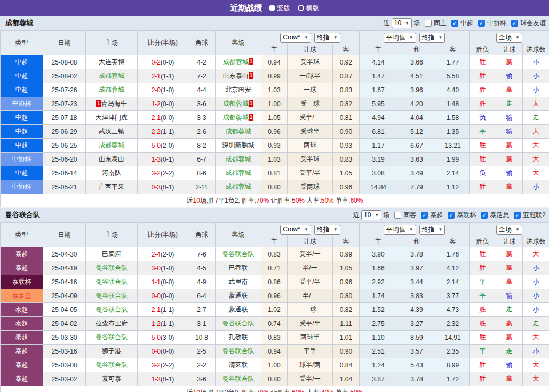 Image resolution: width=549 pixels, height=392 pixels. I want to click on result-handicap: 输, so click(510, 118).